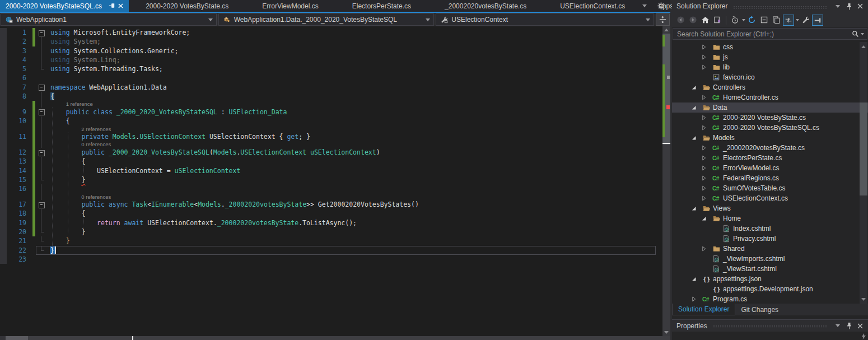 The height and width of the screenshot is (340, 868). What do you see at coordinates (666, 30) in the screenshot?
I see `scrollbar-up-arrow` at bounding box center [666, 30].